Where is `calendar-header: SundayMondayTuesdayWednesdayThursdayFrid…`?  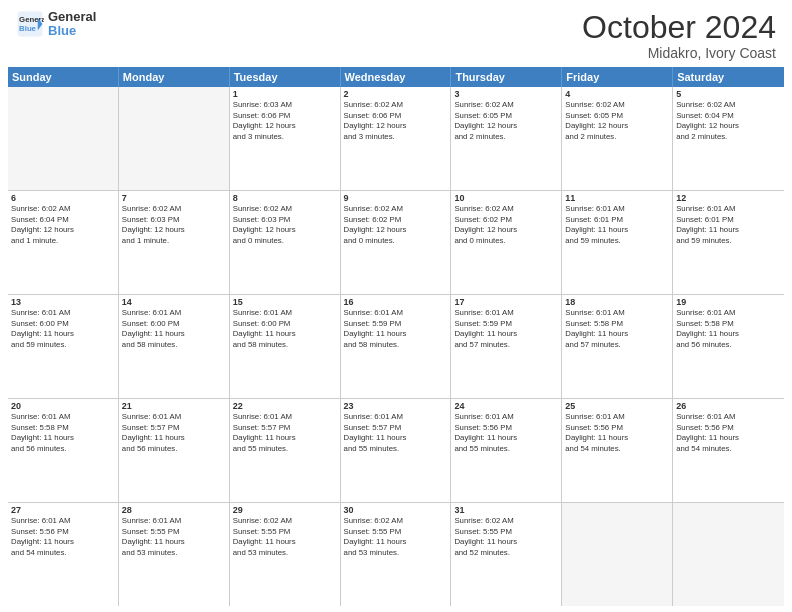
calendar-header: SundayMondayTuesdayWednesdayThursdayFrid… is located at coordinates (396, 77).